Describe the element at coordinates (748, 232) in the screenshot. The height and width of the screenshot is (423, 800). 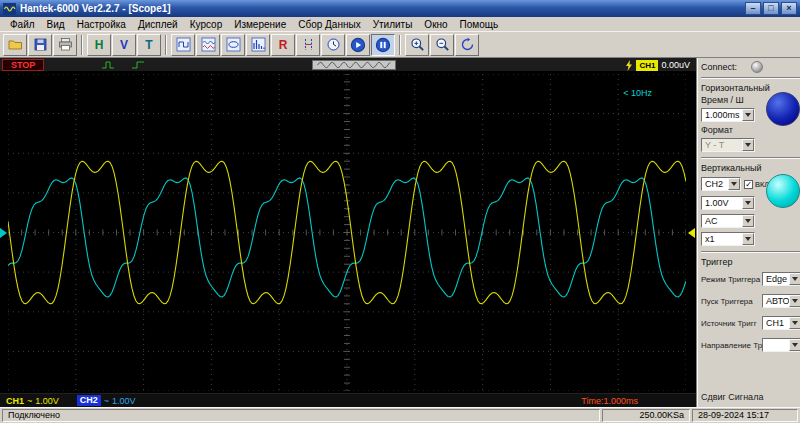
I see `control-panel: Connect: Горизонтальный Время / Ш 1.000m…` at that location.